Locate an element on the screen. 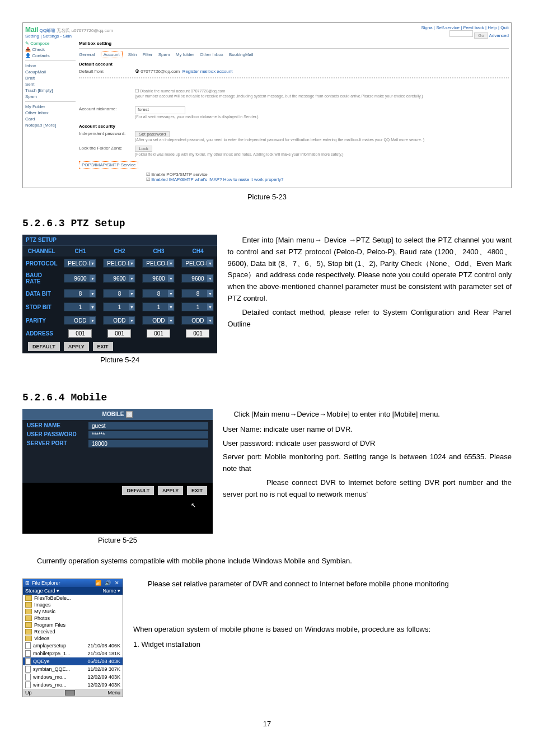  fe-up-btn: Up is located at coordinates (29, 693).